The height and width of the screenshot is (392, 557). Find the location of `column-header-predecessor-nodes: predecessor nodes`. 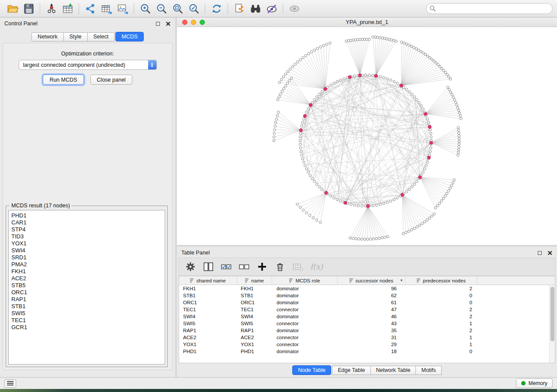

column-header-predecessor-nodes: predecessor nodes is located at coordinates (441, 280).